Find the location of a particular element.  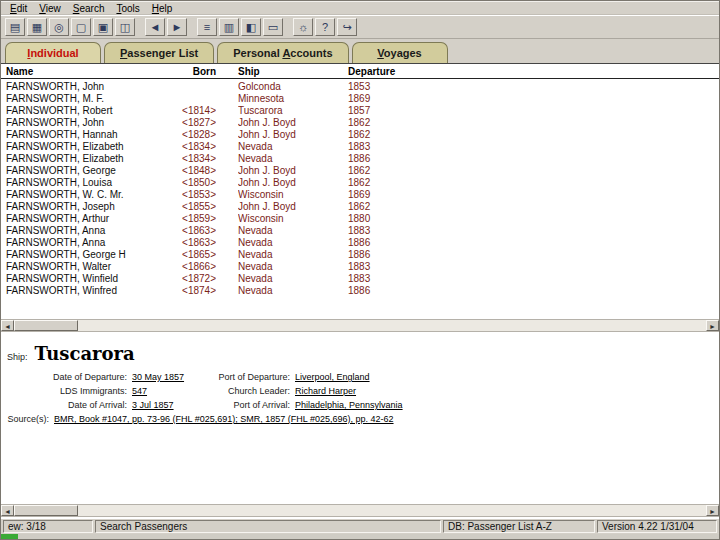

table-row: FARNSWORTH, Robert<1814>Tuscarora1857 is located at coordinates (360, 111).